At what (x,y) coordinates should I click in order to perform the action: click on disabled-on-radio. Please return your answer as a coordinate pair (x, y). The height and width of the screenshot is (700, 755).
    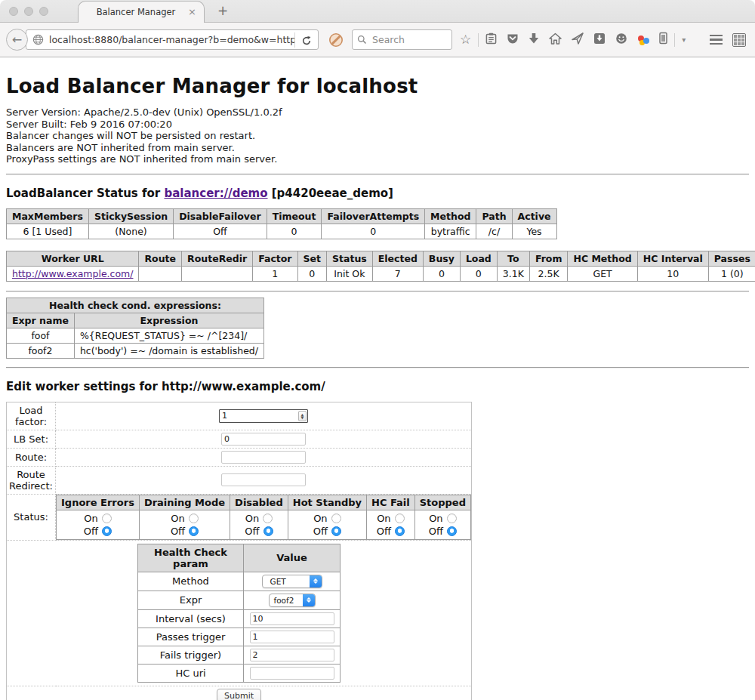
    Looking at the image, I should click on (267, 518).